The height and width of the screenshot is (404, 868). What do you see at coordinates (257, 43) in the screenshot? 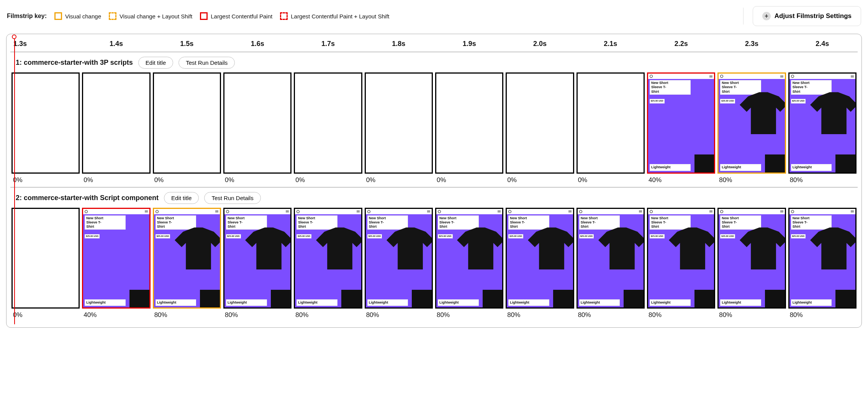
I see `timestamp-cell: 1.6s` at bounding box center [257, 43].